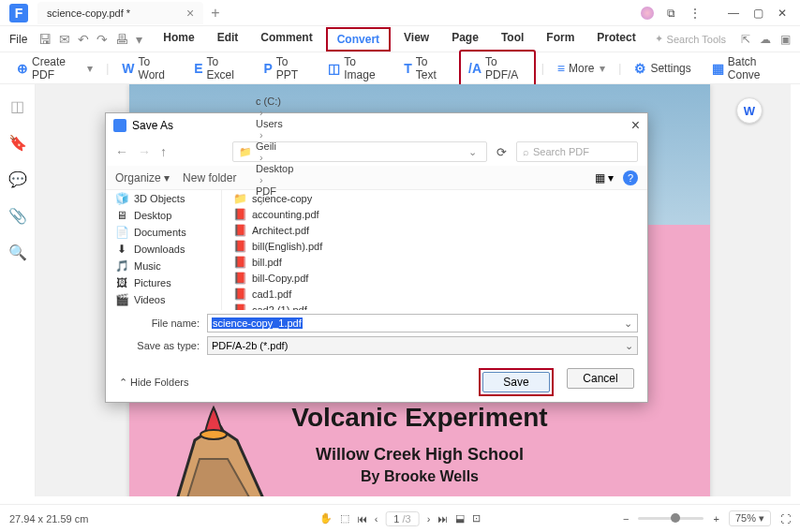 This screenshot has height=532, width=800. Describe the element at coordinates (18, 142) in the screenshot. I see `bookmark-icon: 🔖` at that location.